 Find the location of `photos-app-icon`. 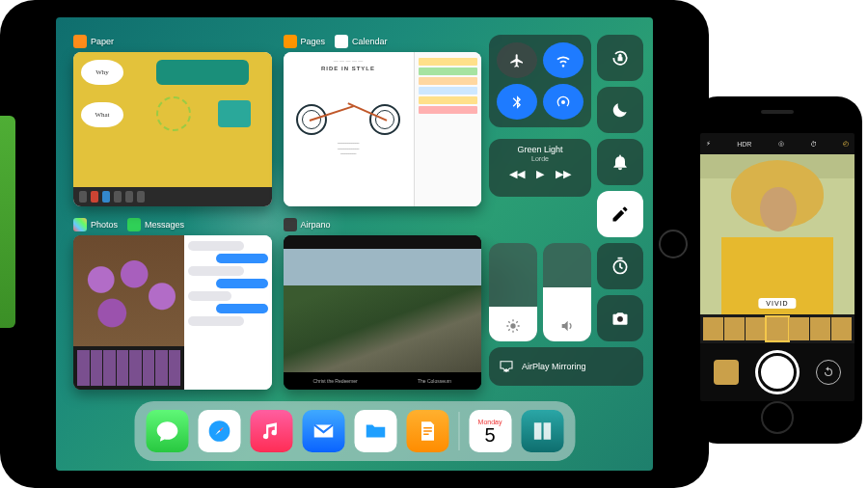

photos-app-icon is located at coordinates (80, 225).